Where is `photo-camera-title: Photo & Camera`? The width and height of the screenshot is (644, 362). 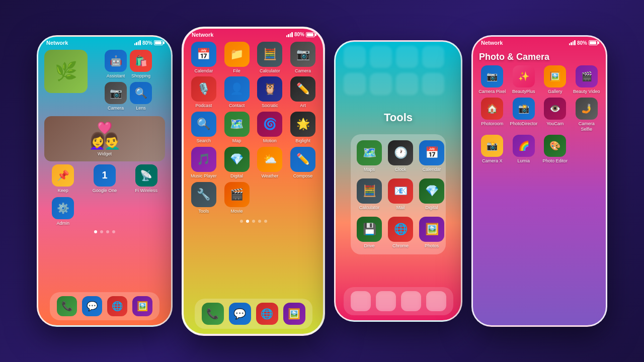
photo-camera-title: Photo & Camera is located at coordinates (539, 56).